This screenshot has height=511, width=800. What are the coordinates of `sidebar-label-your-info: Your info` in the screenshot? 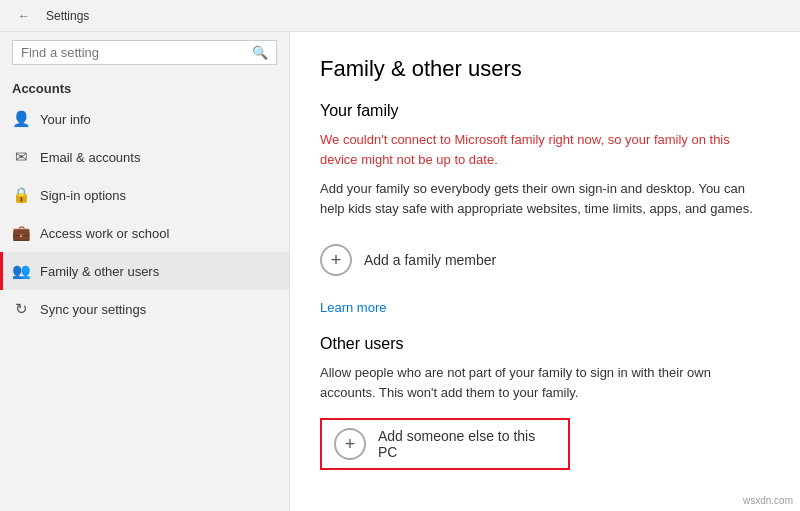 It's located at (66, 120).